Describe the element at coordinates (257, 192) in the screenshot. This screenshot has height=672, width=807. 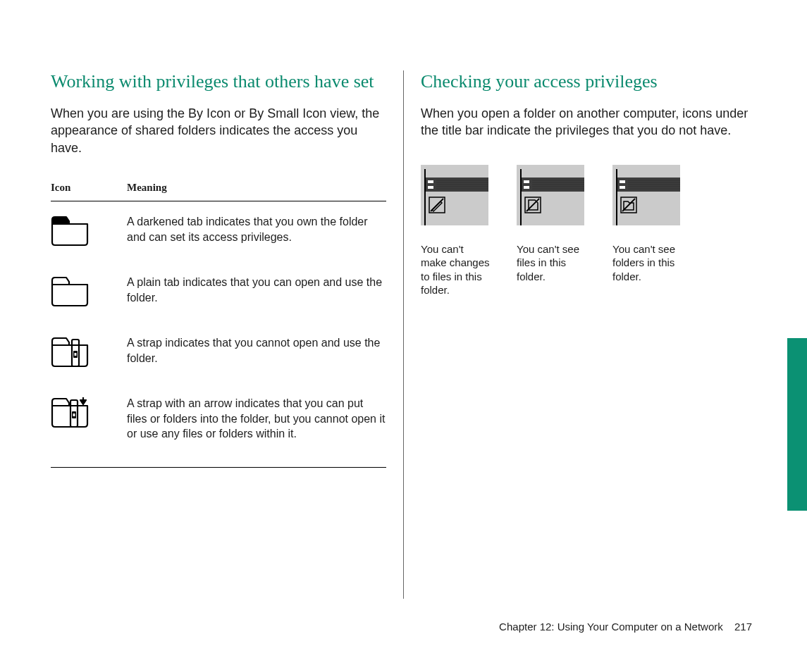
I see `column-header-meaning: Meaning` at that location.